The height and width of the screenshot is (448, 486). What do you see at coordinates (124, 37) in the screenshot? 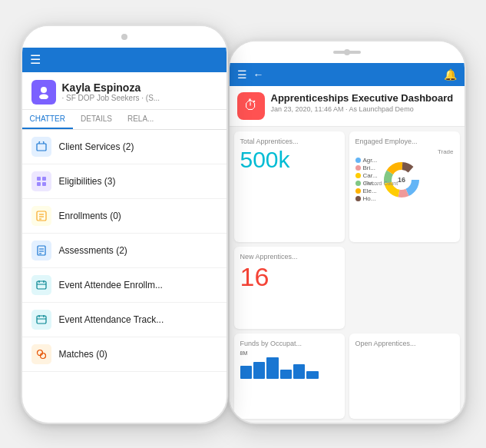
I see `camera-dot-front` at bounding box center [124, 37].